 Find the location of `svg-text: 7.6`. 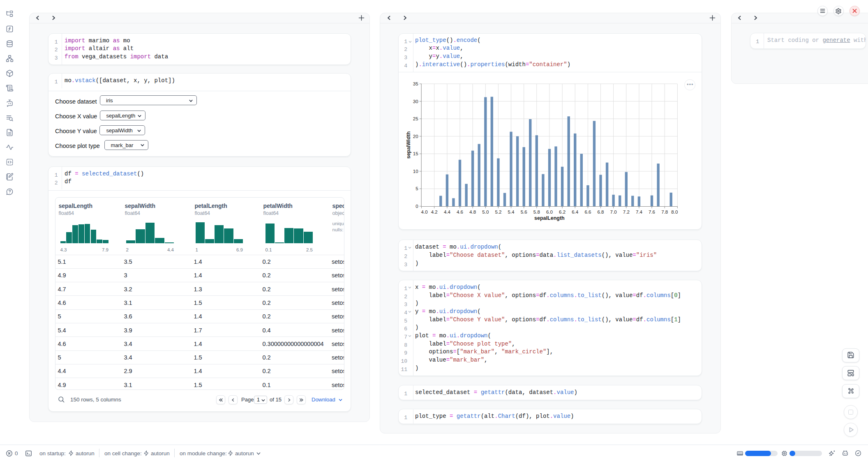

svg-text: 7.6 is located at coordinates (652, 212).